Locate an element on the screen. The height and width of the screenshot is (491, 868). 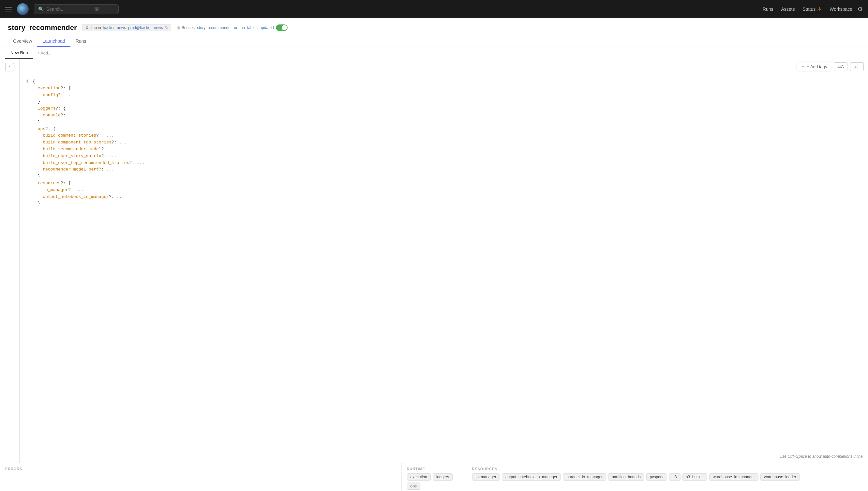
job-location-link: hacker_news_prod@hacker_news is located at coordinates (133, 28).